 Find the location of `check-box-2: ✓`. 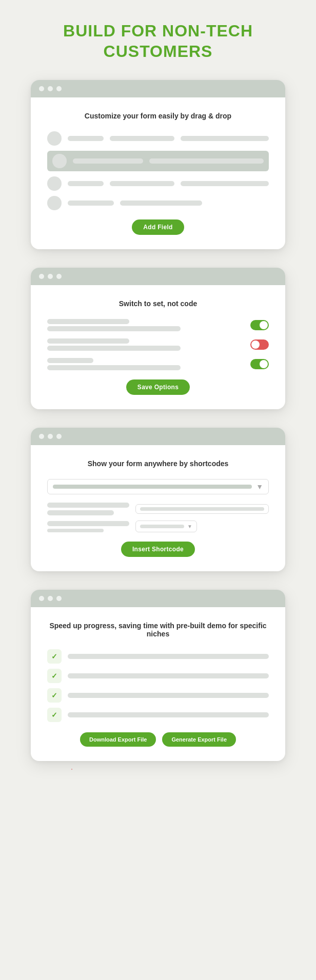

check-box-2: ✓ is located at coordinates (54, 676).